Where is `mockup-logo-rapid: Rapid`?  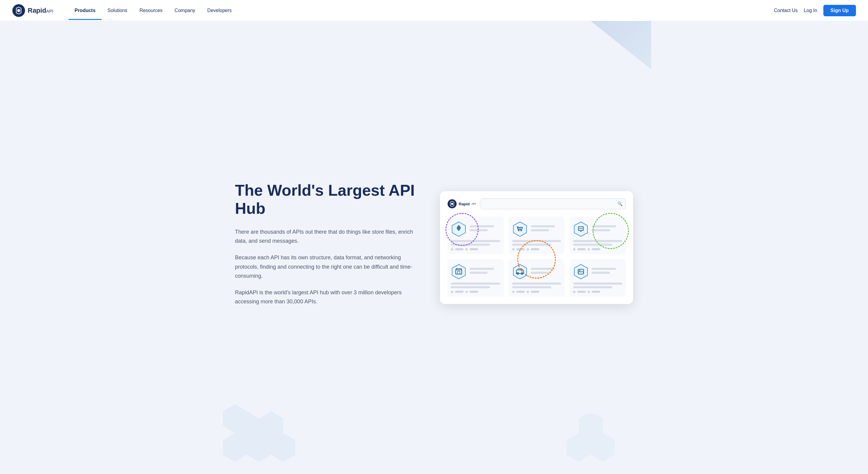
mockup-logo-rapid: Rapid is located at coordinates (464, 204).